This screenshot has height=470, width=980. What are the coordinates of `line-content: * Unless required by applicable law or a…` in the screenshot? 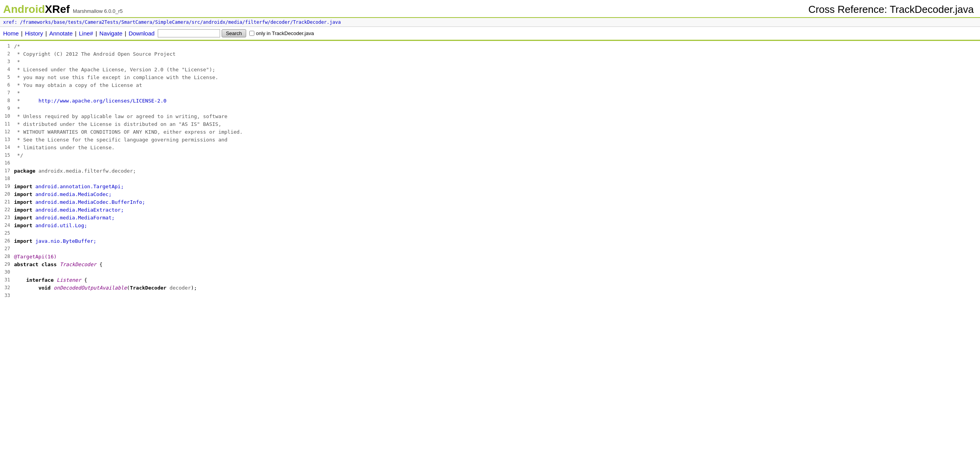 It's located at (121, 117).